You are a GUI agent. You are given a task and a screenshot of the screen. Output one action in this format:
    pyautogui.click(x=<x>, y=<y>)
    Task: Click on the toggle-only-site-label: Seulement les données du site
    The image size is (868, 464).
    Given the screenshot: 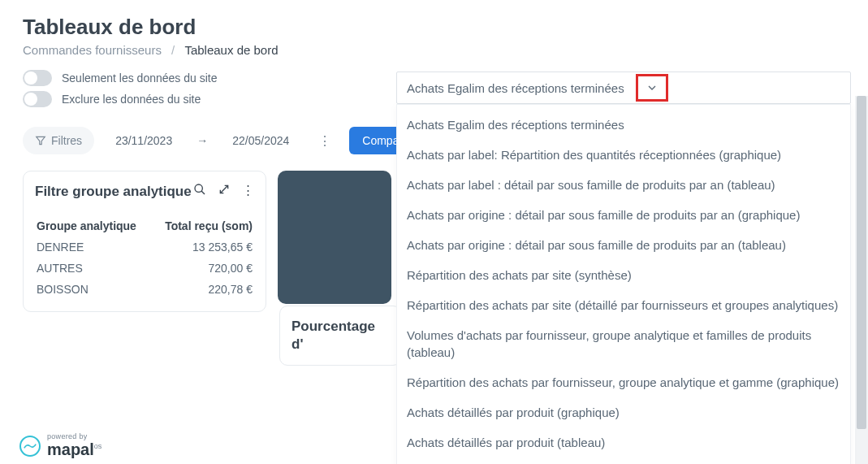 What is the action you would take?
    pyautogui.click(x=140, y=78)
    